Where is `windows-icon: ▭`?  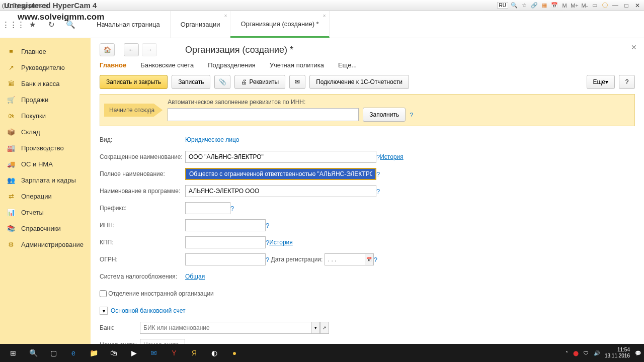 windows-icon: ▭ is located at coordinates (595, 6).